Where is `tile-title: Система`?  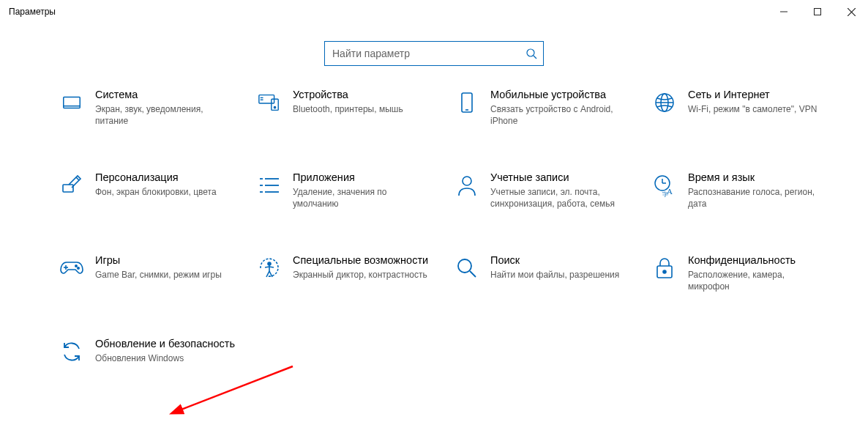 tile-title: Система is located at coordinates (165, 95).